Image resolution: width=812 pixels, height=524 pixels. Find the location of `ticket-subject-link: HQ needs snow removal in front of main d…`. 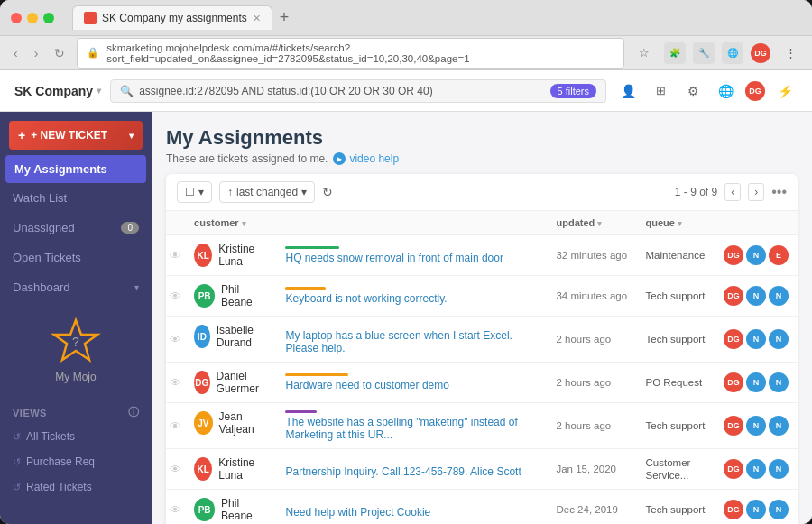

ticket-subject-link: HQ needs snow removal in front of main d… is located at coordinates (393, 258).